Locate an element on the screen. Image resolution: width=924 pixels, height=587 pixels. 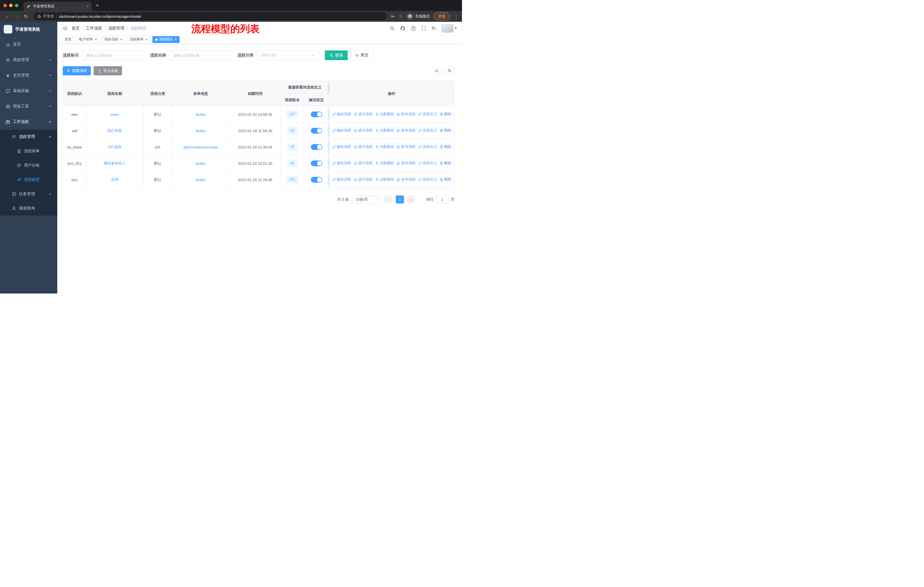
search-icon is located at coordinates (392, 28).